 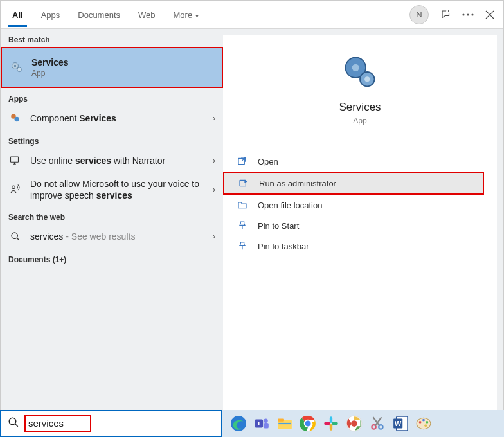 What do you see at coordinates (196, 15) in the screenshot?
I see `chevron-down-icon: ▾` at bounding box center [196, 15].